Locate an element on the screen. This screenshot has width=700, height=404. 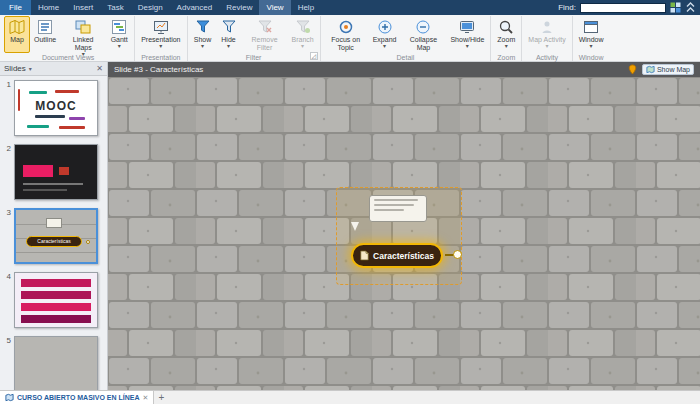
slide-number: 4 is located at coordinates (8, 276).